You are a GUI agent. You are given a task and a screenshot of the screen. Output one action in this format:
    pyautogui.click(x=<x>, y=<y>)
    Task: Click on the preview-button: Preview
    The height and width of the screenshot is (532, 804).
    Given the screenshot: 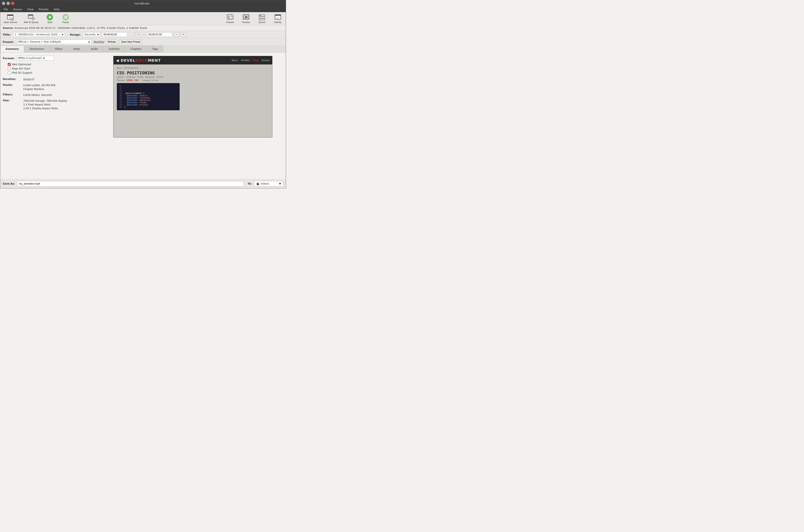 What is the action you would take?
    pyautogui.click(x=246, y=19)
    